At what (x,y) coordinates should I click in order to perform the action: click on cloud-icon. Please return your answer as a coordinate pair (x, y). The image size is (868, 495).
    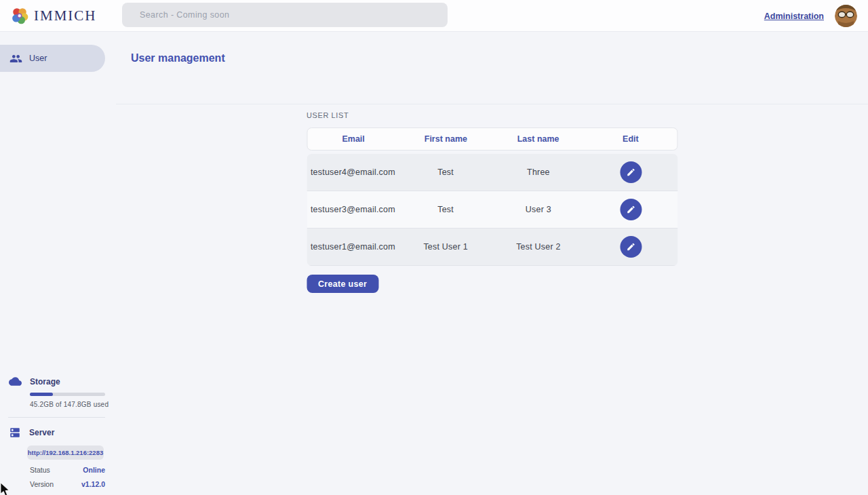
    Looking at the image, I should click on (15, 381).